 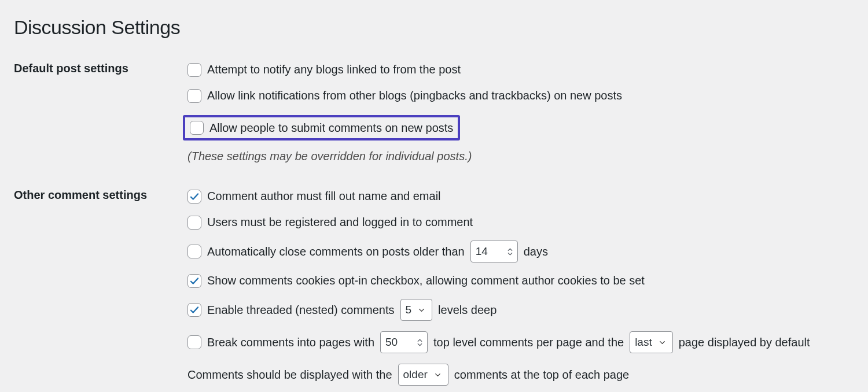 What do you see at coordinates (404, 342) in the screenshot?
I see `input-comments-per-page: 50` at bounding box center [404, 342].